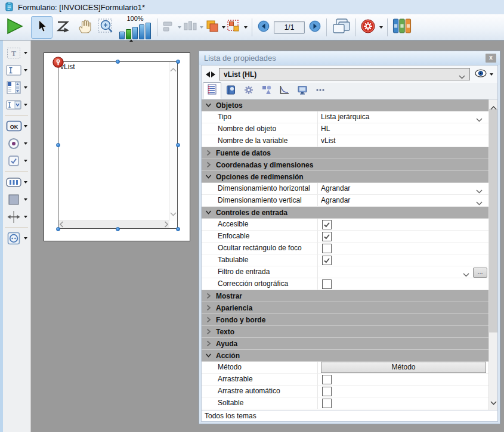  What do you see at coordinates (173, 141) in the screenshot?
I see `vlist-vertical-scrollbar` at bounding box center [173, 141].